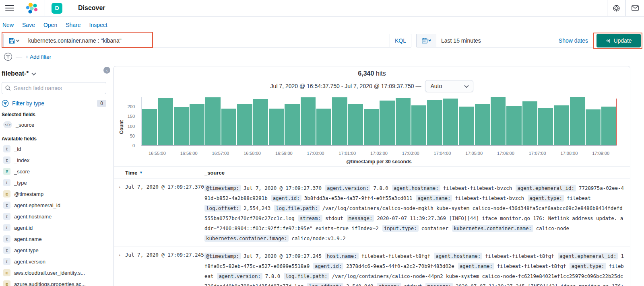 The width and height of the screenshot is (644, 286). What do you see at coordinates (54, 160) in the screenshot?
I see `field-item: t_index` at bounding box center [54, 160].